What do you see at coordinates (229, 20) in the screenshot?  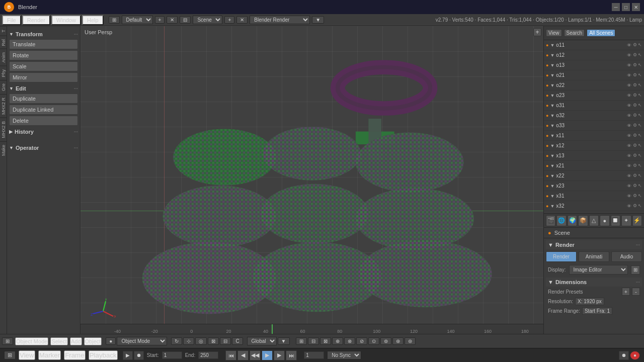 I see `scene-add-btn: +` at bounding box center [229, 20].